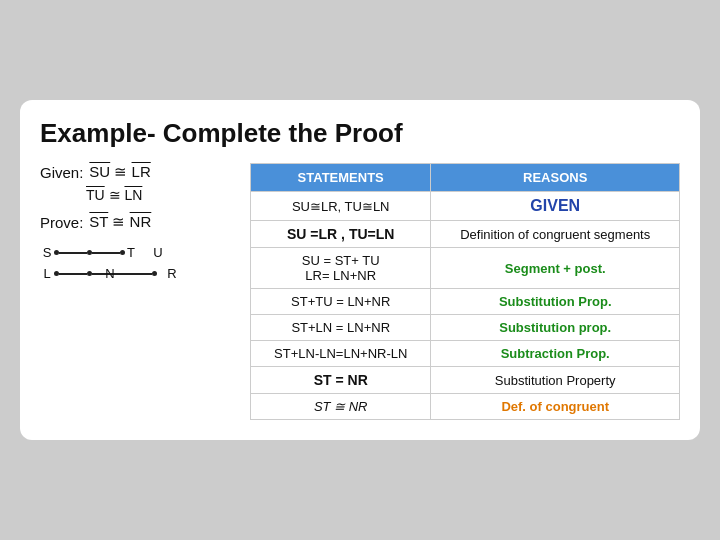 This screenshot has height=540, width=720. Describe the element at coordinates (556, 302) in the screenshot. I see `reason-cell: Substitution Prop.` at that location.